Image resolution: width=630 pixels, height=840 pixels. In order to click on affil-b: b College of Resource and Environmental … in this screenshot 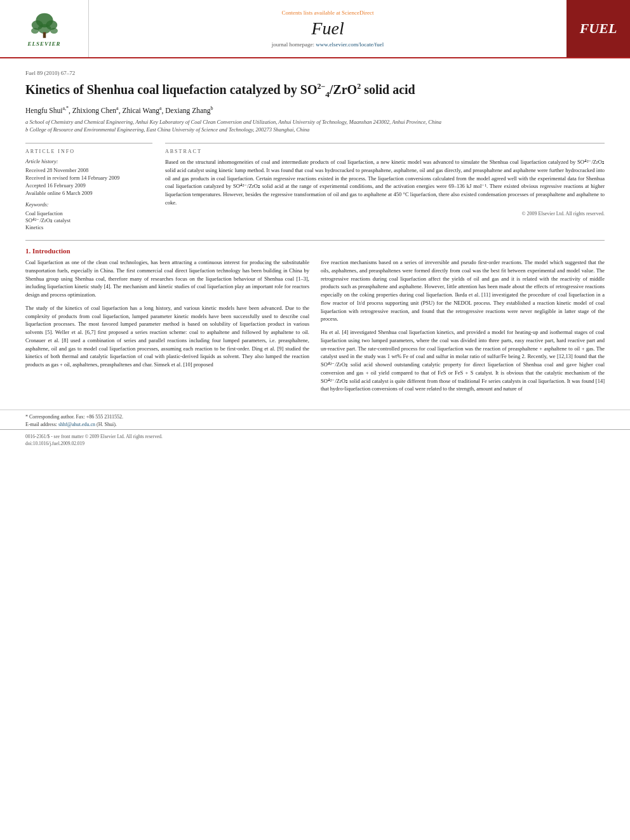, I will do `click(315, 130)`.